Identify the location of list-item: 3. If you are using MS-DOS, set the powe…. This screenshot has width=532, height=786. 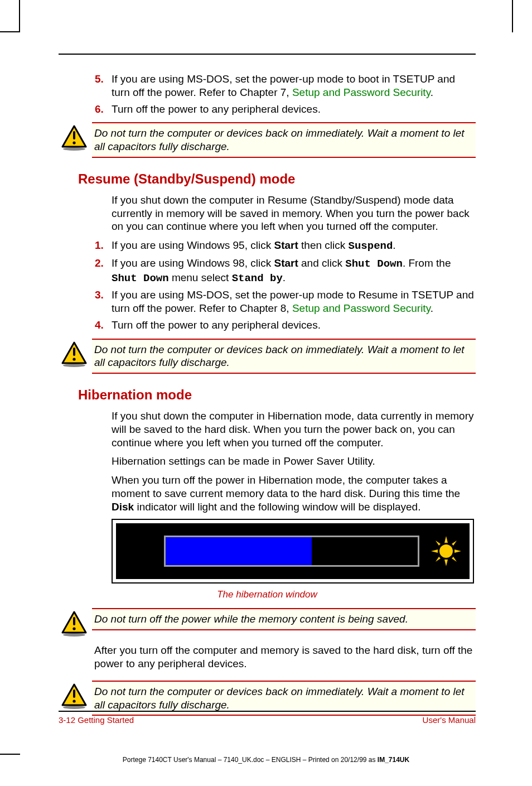
(293, 302).